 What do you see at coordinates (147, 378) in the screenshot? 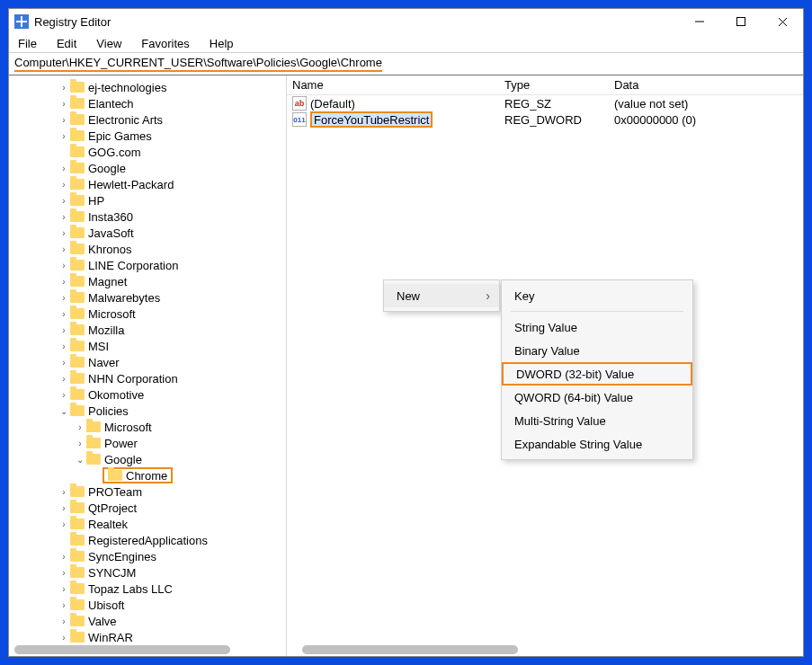
I see `tree-item: ›NHN Corporation` at bounding box center [147, 378].